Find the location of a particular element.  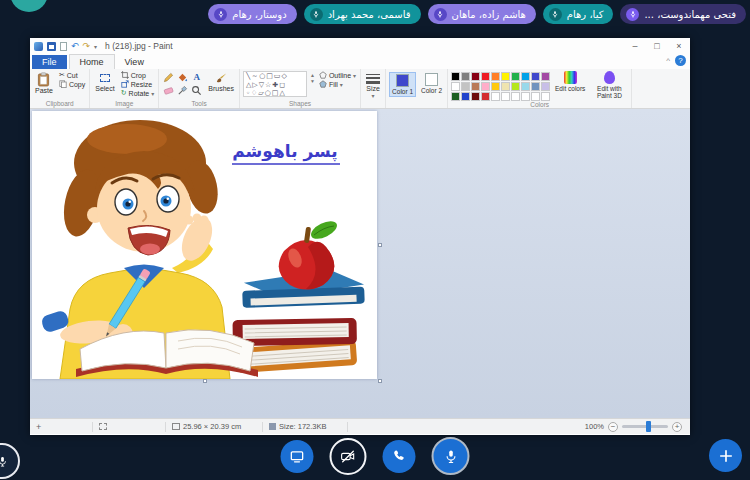

shapes-scrollbar: ▲▼ is located at coordinates (312, 78).